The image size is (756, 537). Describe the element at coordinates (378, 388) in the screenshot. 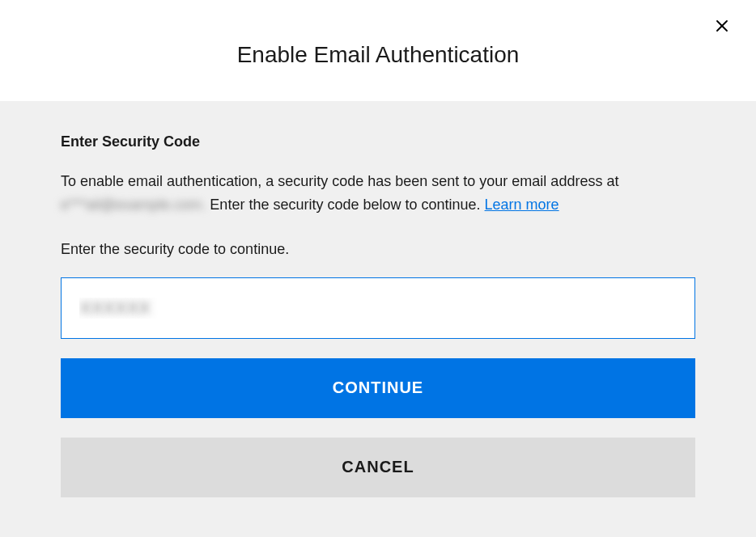

I see `continue-button: CONTINUE` at that location.